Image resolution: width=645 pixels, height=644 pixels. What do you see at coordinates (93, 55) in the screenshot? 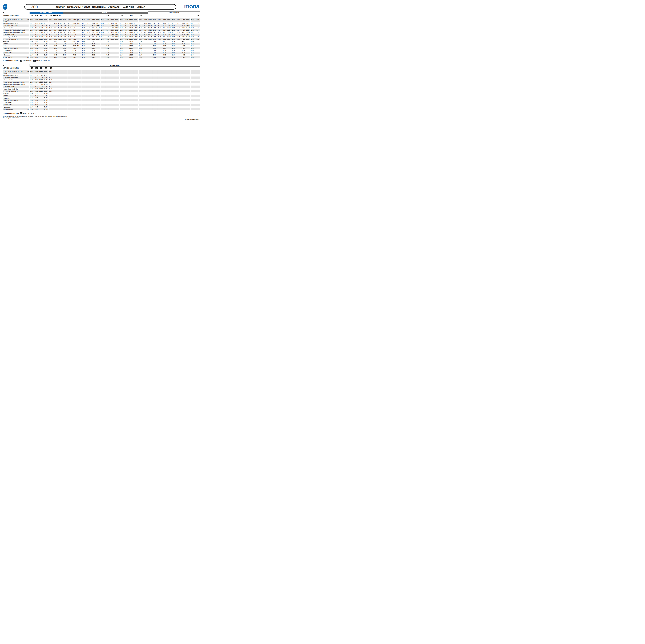
I see `time-cell: 15.35` at bounding box center [93, 55].